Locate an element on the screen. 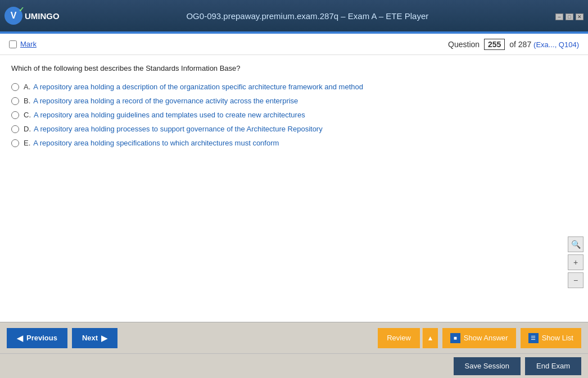 This screenshot has height=378, width=588. option-c-row: C. A repository area holding guidelines … is located at coordinates (294, 115).